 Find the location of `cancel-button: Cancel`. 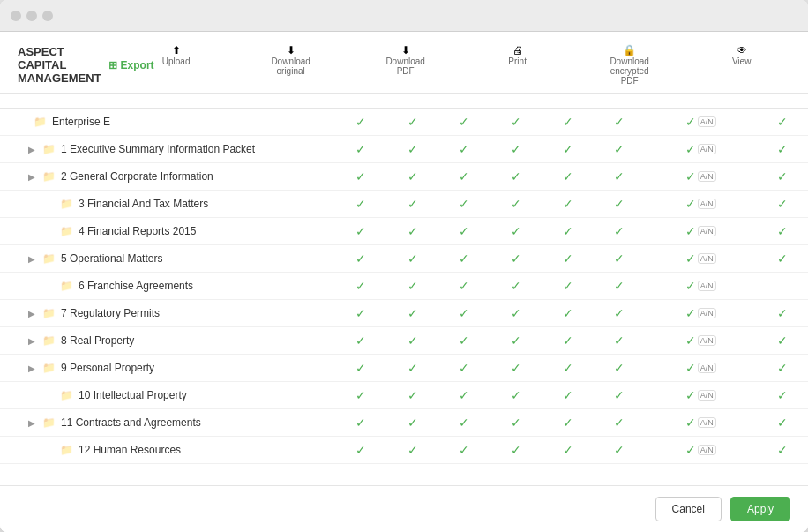

cancel-button: Cancel is located at coordinates (688, 509).